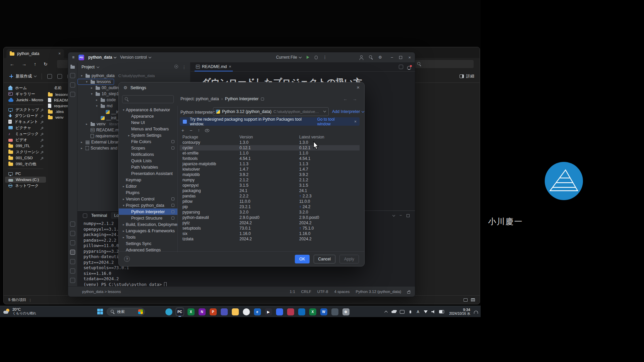  Describe the element at coordinates (134, 76) in the screenshot. I see `project-tree-item: ▾python_dataC:\study\python_data` at that location.